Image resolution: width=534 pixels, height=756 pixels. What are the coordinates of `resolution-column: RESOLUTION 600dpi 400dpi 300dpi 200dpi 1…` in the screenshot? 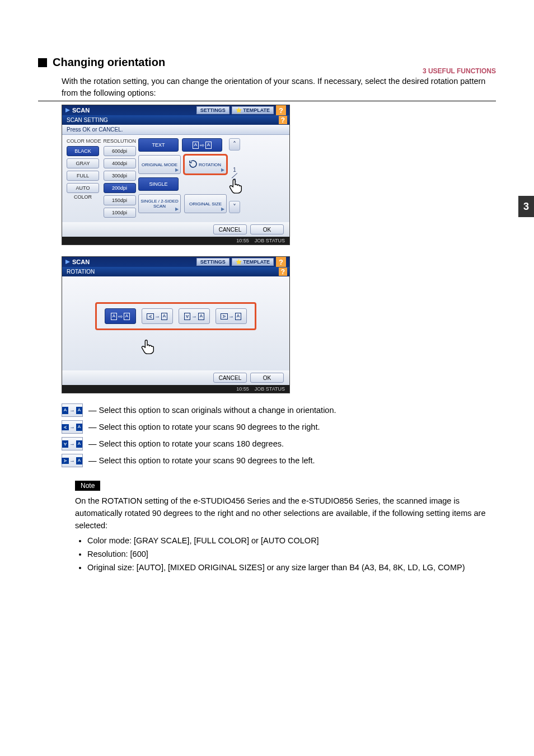 It's located at (120, 178).